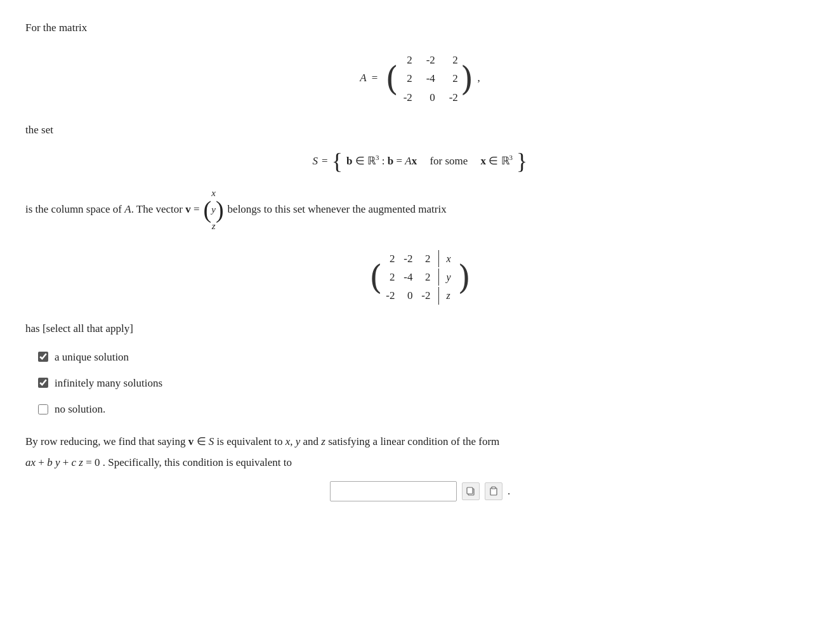  Describe the element at coordinates (464, 277) in the screenshot. I see `aug-right-bracket: )` at that location.